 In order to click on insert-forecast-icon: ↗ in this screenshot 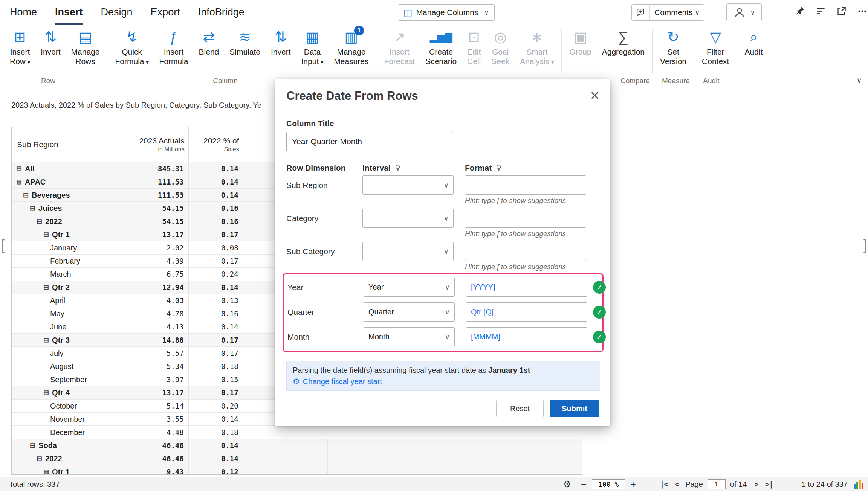, I will do `click(399, 37)`.